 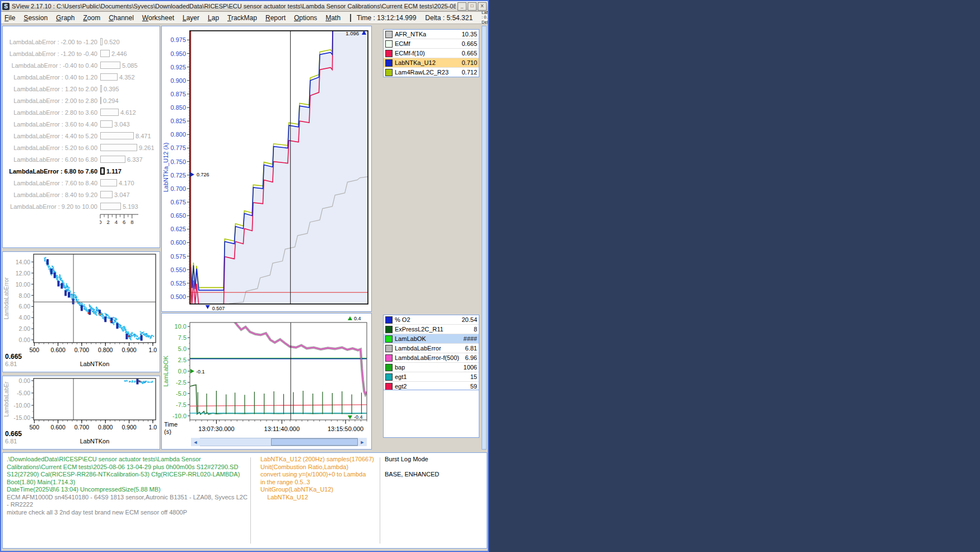 What do you see at coordinates (158, 18) in the screenshot?
I see `menu-item: Worksheet` at bounding box center [158, 18].